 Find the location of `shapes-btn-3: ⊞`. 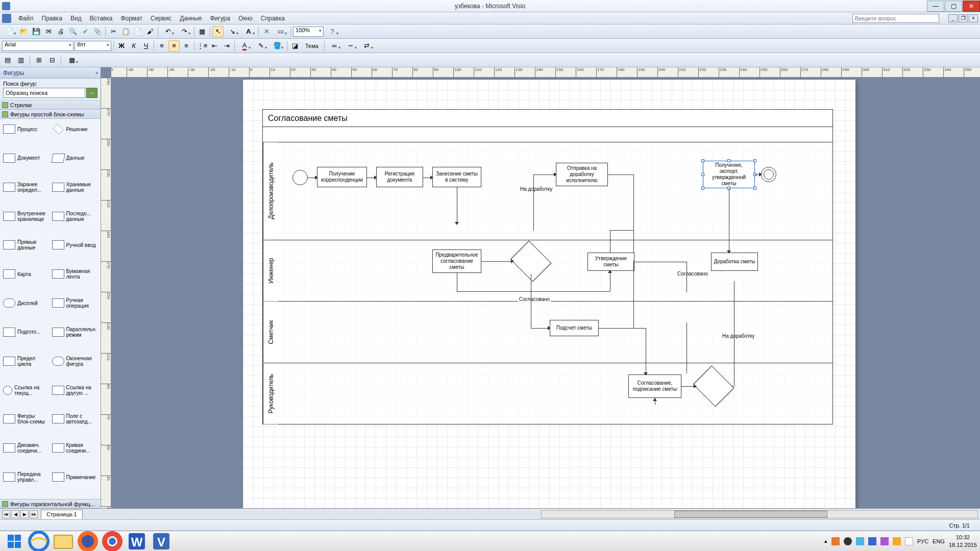

shapes-btn-3: ⊞ is located at coordinates (39, 60).